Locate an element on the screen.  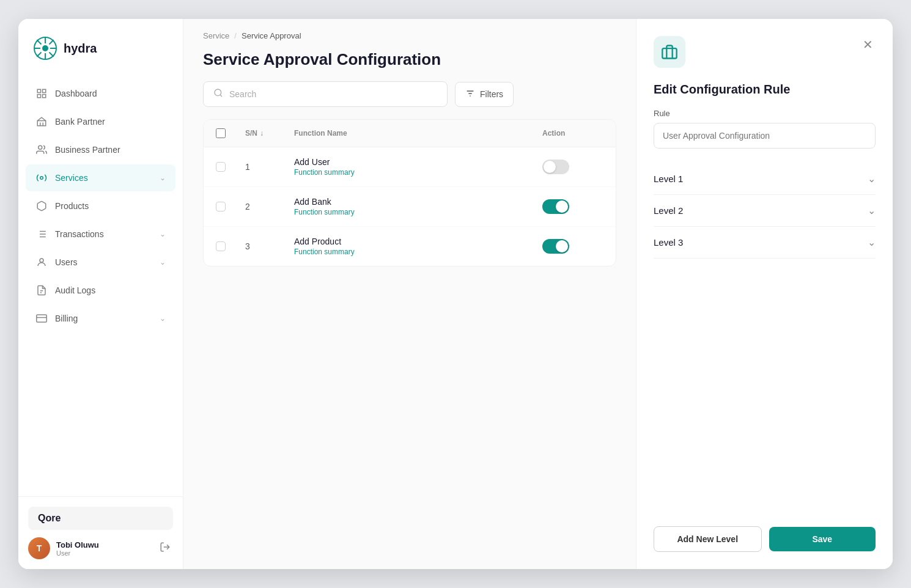
function-cell: Add Product Function summary is located at coordinates (418, 246).